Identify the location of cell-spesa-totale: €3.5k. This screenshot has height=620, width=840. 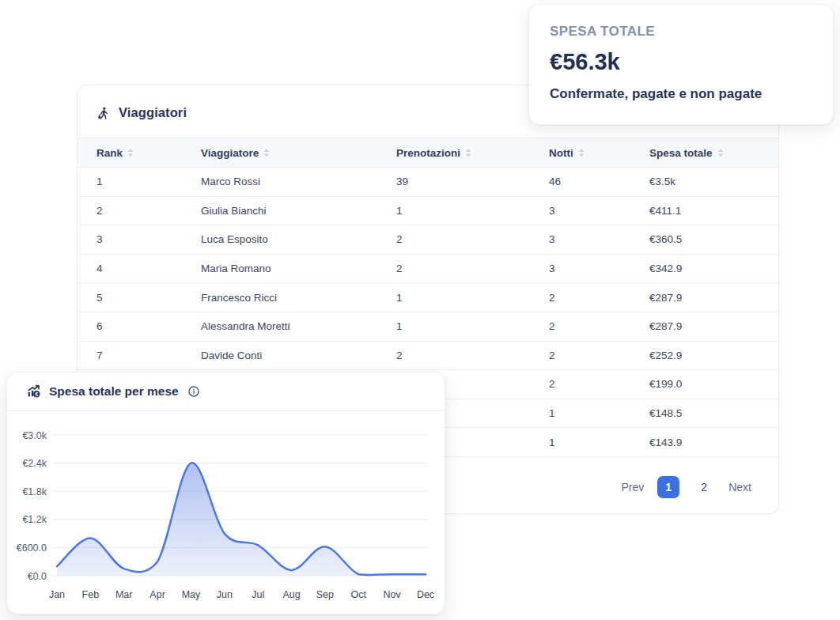
(713, 182).